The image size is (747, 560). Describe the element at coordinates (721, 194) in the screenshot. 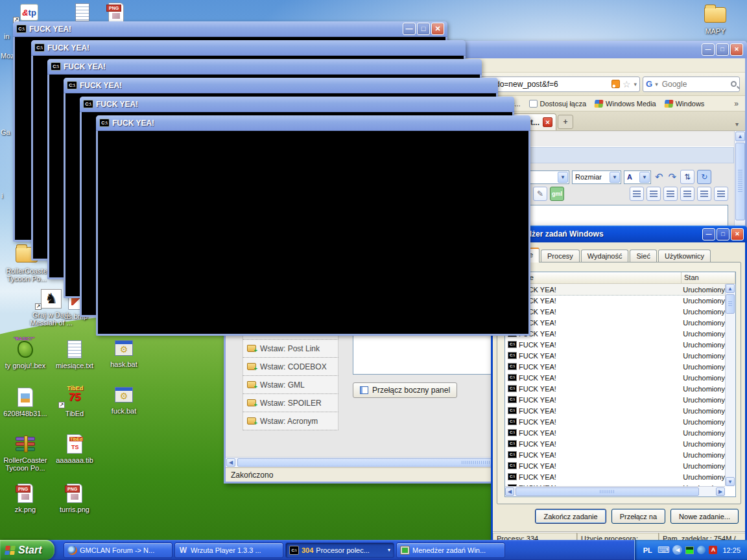

I see `unordered-list-button` at that location.